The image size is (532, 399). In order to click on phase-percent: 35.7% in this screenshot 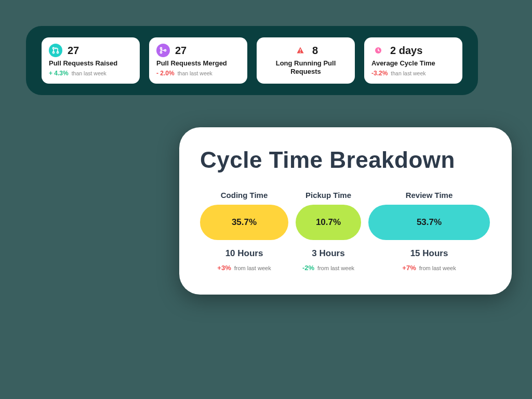, I will do `click(244, 222)`.